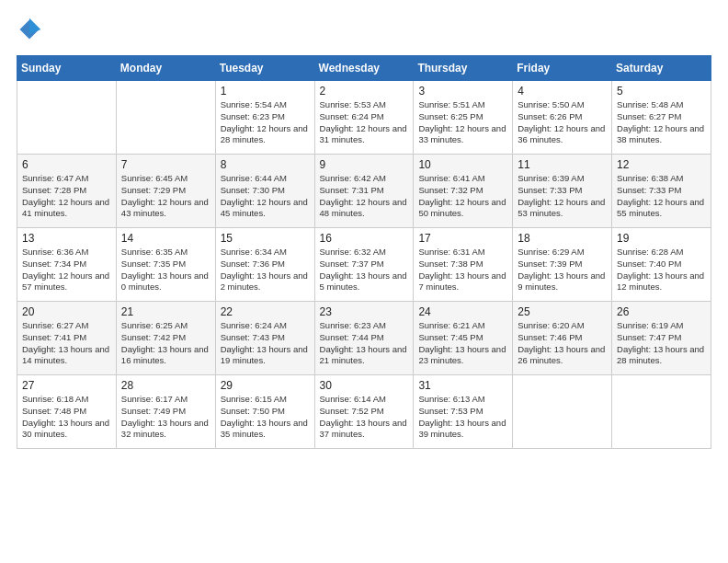  What do you see at coordinates (463, 238) in the screenshot?
I see `day-number: 17` at bounding box center [463, 238].